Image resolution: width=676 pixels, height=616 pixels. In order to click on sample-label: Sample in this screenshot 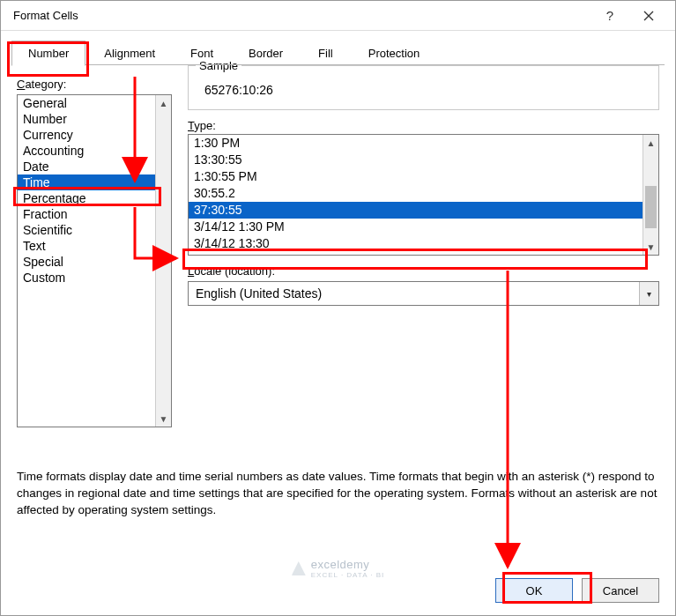, I will do `click(219, 65)`.